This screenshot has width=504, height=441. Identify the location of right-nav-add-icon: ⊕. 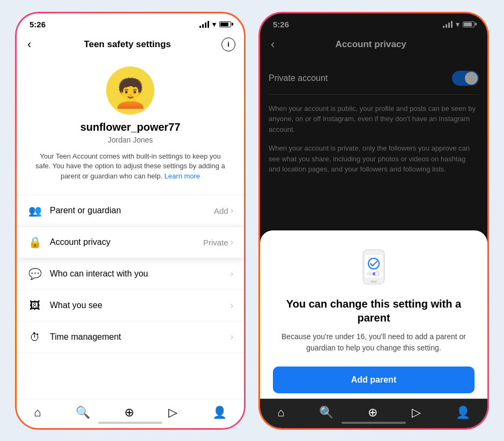
(373, 413).